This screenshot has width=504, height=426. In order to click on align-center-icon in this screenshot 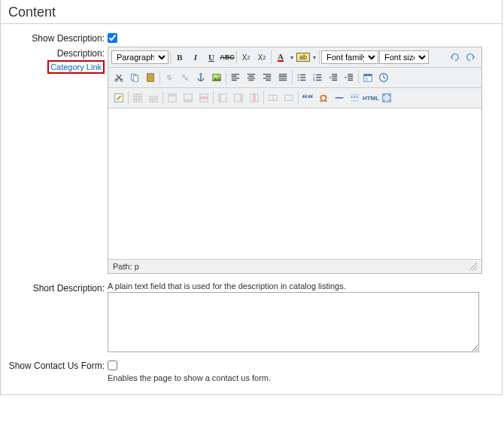, I will do `click(251, 78)`.